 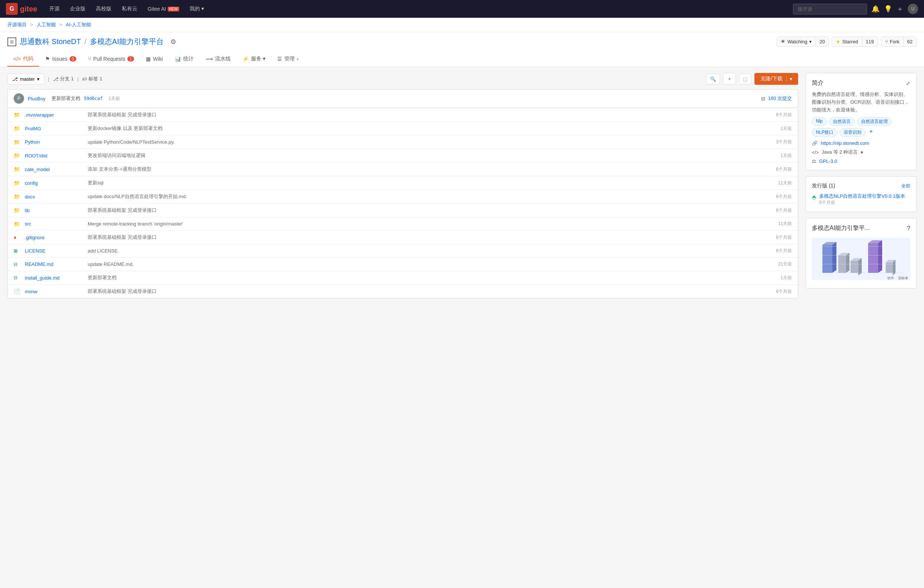 What do you see at coordinates (815, 152) in the screenshot?
I see `code-lang-icon: </>` at bounding box center [815, 152].